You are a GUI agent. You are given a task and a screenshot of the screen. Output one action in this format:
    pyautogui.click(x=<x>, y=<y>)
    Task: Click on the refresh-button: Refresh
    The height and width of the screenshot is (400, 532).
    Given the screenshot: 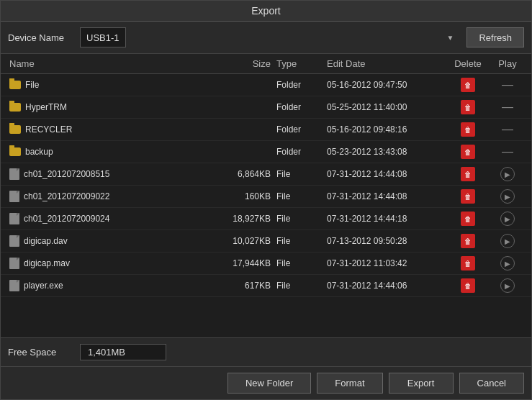 What is the action you would take?
    pyautogui.click(x=495, y=37)
    